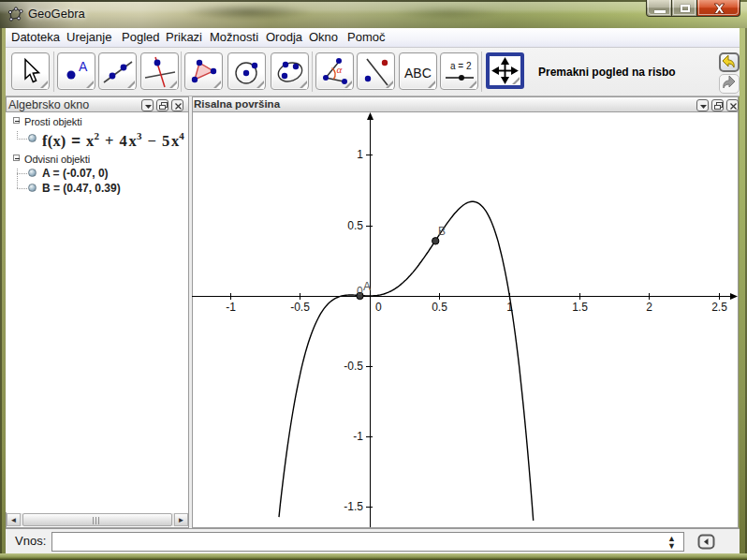  I want to click on svg-text: ABC, so click(417, 73).